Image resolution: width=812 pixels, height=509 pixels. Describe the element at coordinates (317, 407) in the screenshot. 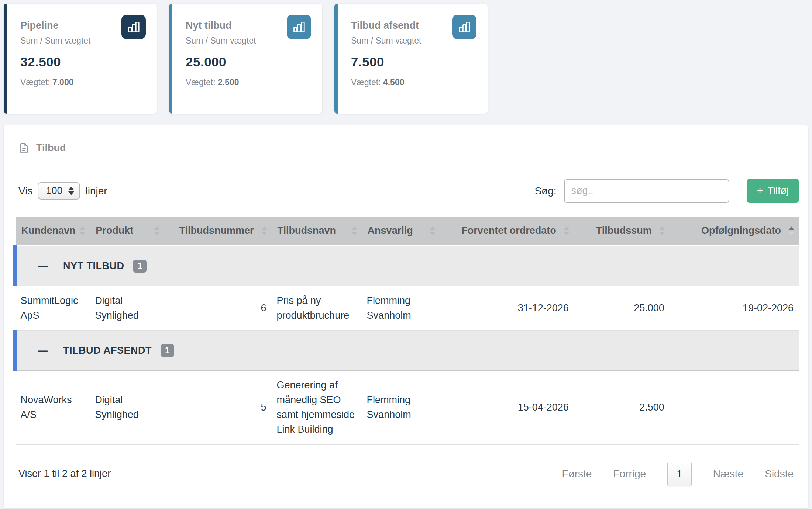

I see `cell-tilbudsnavn: Generering af månedlig SEO samt hjemmesi…` at that location.